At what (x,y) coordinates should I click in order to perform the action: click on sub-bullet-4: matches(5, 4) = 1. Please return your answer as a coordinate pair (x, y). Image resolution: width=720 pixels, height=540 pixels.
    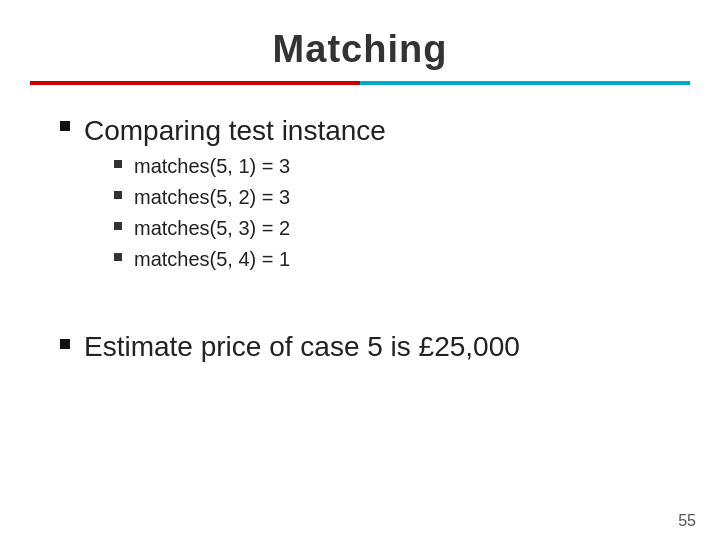
    Looking at the image, I should click on (250, 260).